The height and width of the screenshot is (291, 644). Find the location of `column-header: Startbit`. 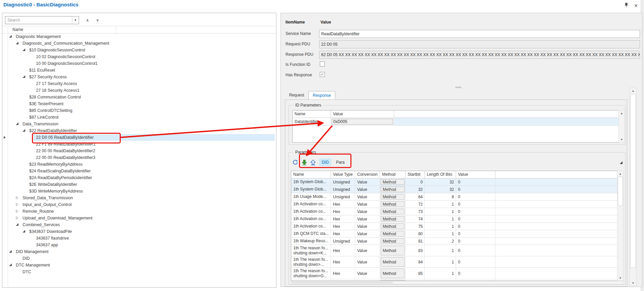

column-header: Startbit is located at coordinates (415, 175).